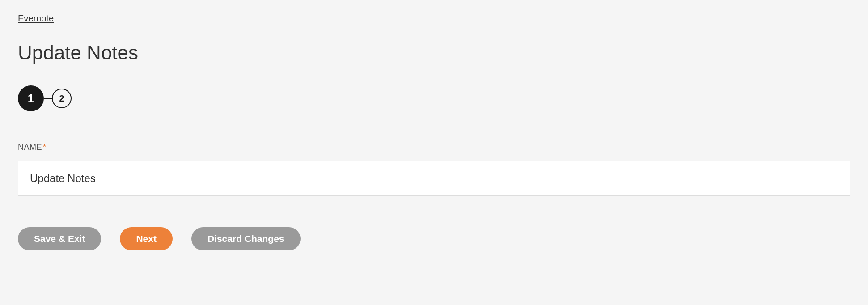  Describe the element at coordinates (59, 239) in the screenshot. I see `save-exit-button: Save & Exit` at that location.